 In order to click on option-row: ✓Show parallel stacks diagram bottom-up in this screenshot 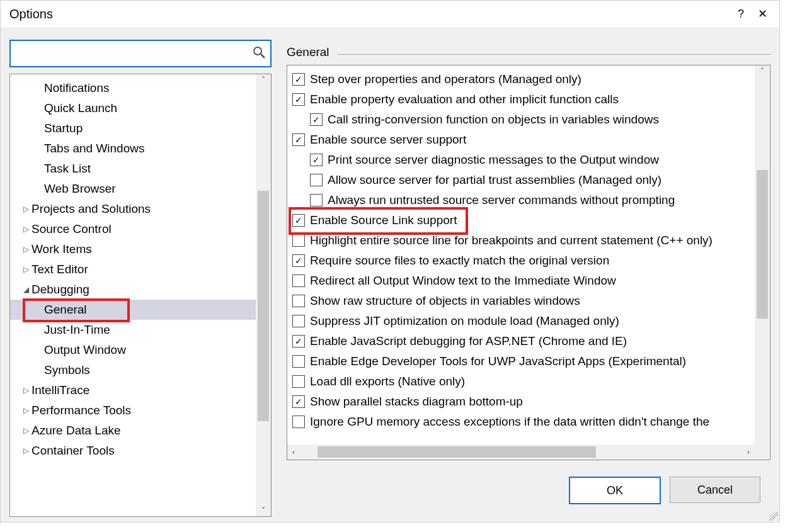, I will do `click(521, 402)`.